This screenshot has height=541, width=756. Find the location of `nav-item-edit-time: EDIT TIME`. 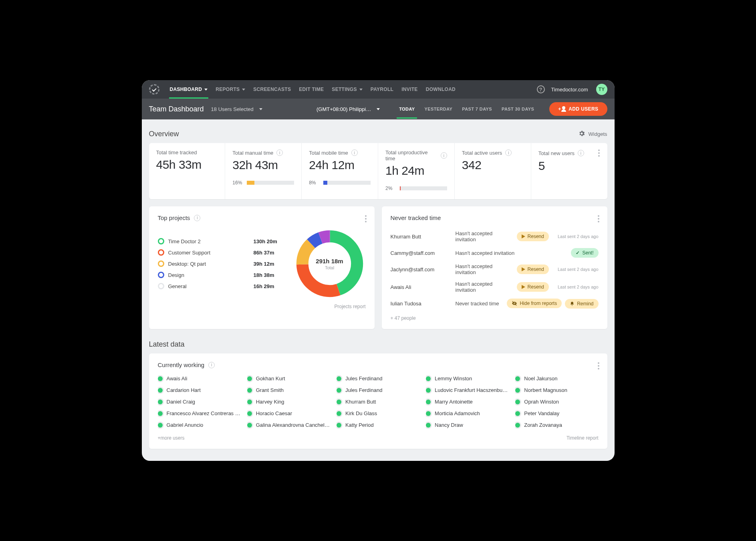

nav-item-edit-time: EDIT TIME is located at coordinates (311, 89).